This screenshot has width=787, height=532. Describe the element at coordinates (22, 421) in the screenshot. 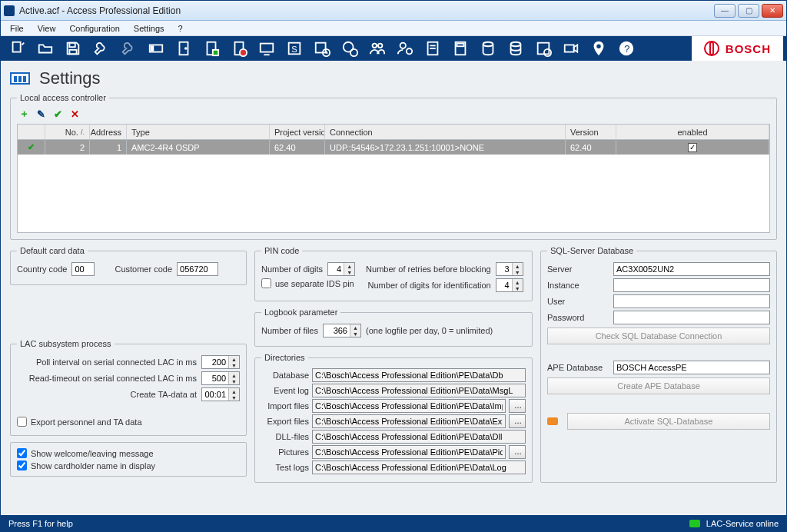

I see `export-personnel-checkbox` at that location.